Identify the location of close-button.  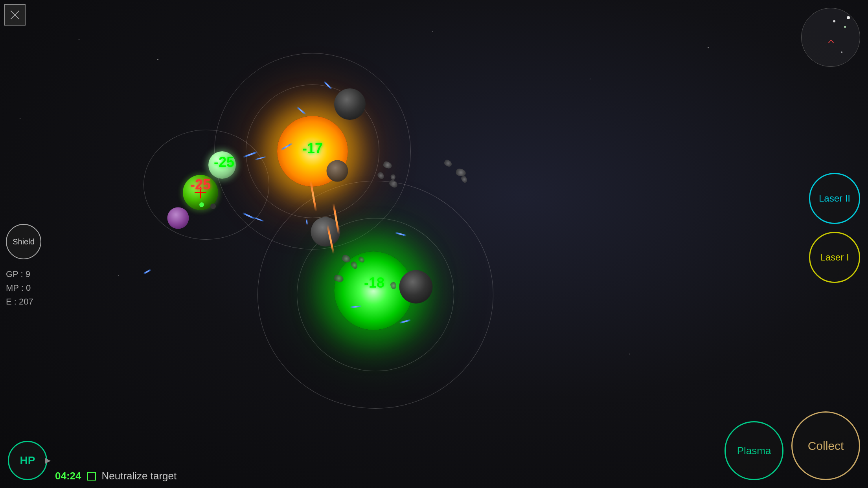
(15, 15).